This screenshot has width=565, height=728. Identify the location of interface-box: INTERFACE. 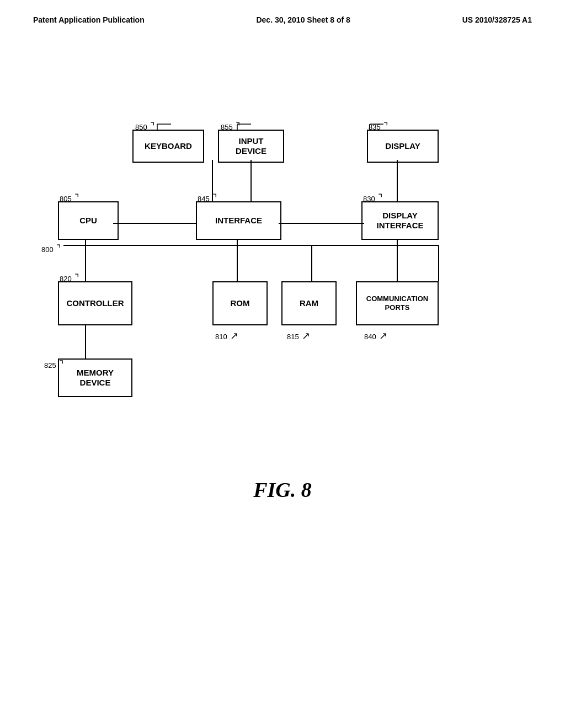
(238, 221).